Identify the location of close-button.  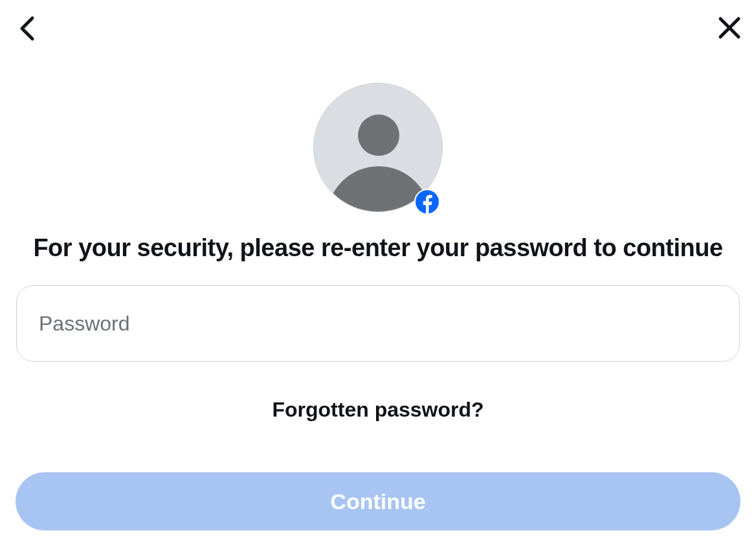
(729, 28).